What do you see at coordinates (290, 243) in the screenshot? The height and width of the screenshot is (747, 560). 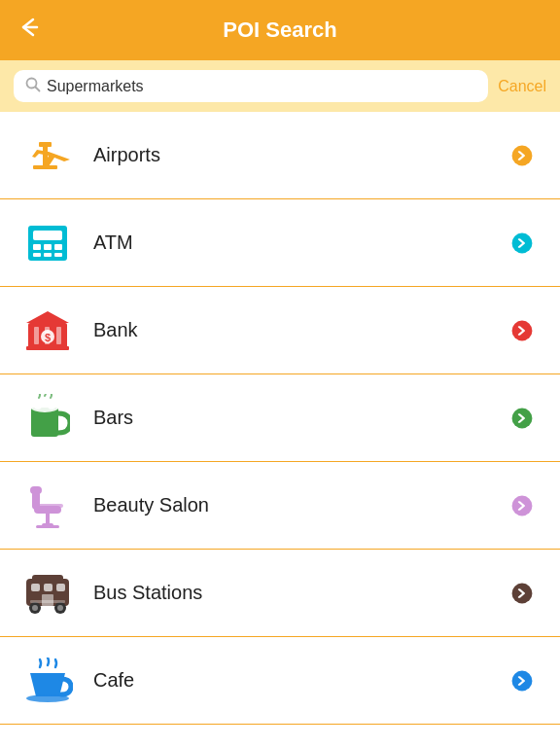 I see `atm-label: ATM` at bounding box center [290, 243].